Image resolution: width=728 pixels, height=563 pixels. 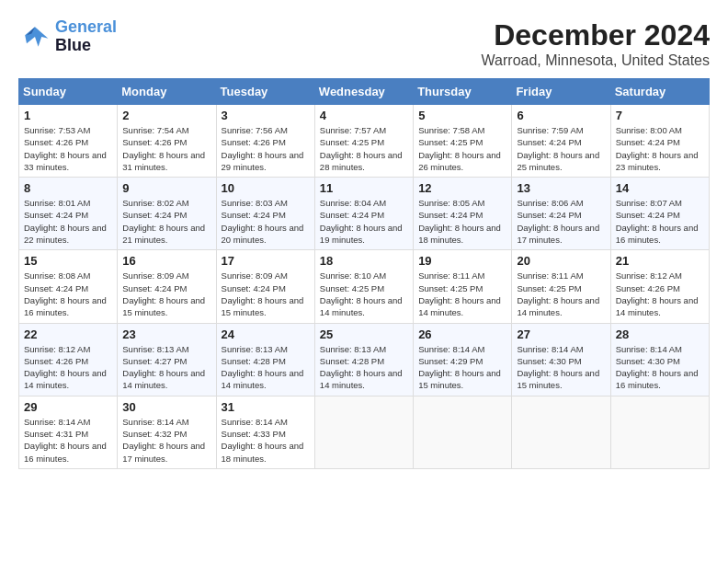 What do you see at coordinates (463, 287) in the screenshot?
I see `calendar-cell: 19Sunrise: 8:11 AMSunset: 4:25 PMDayligh…` at bounding box center [463, 287].